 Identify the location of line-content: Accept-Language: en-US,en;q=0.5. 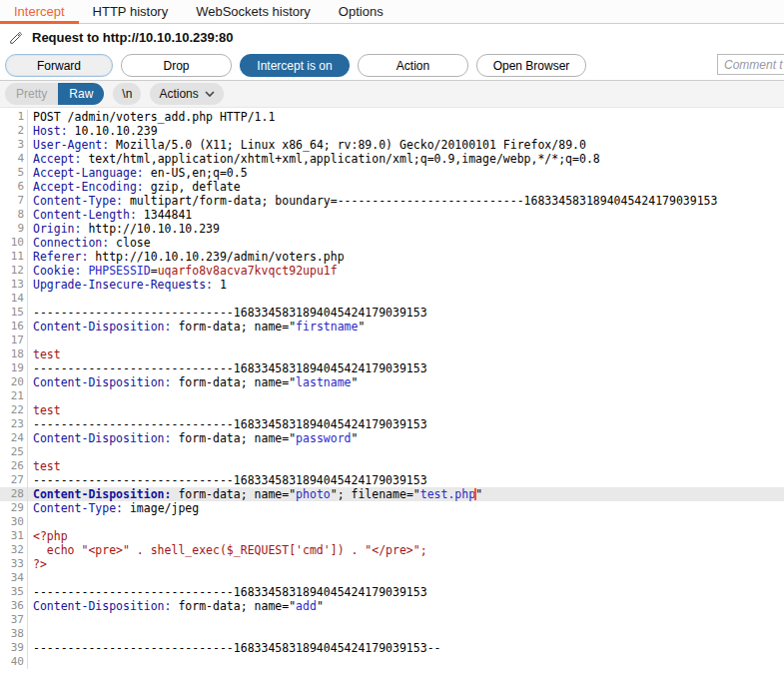
(138, 173).